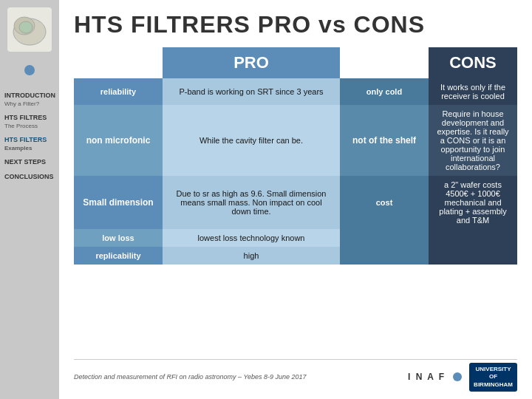 The image size is (532, 399). What do you see at coordinates (30, 122) in the screenshot?
I see `sidebar-item-hts-filtres: HTS FILTRES The Process` at bounding box center [30, 122].